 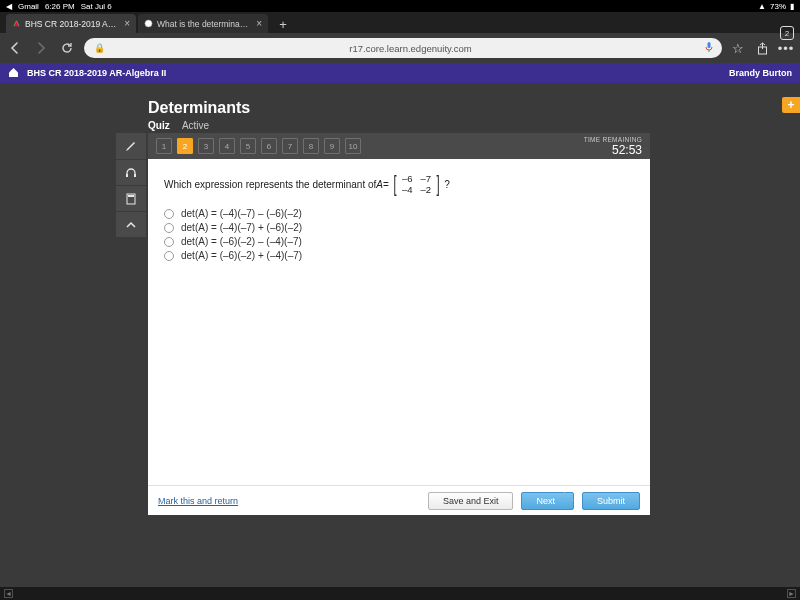 What do you see at coordinates (8, 594) in the screenshot?
I see `triangle-left-icon: ◄` at bounding box center [8, 594].